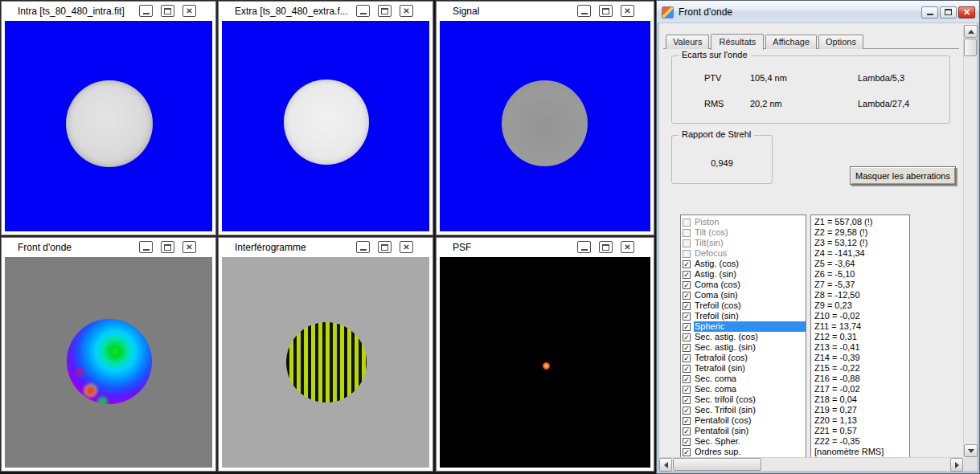 This screenshot has width=980, height=474. Describe the element at coordinates (744, 410) in the screenshot. I see `aberration-item: ✓Sec. Trifoil (sin)` at that location.